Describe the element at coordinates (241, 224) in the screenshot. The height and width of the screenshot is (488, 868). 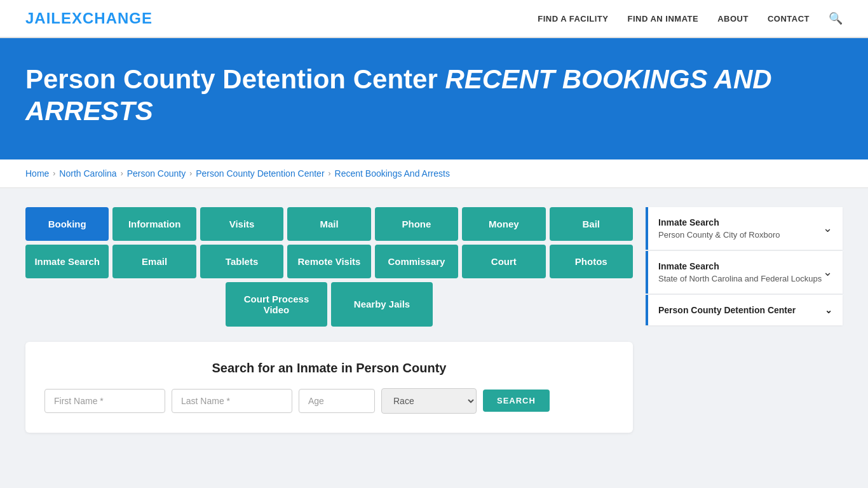
I see `visits-button: Visits` at that location.